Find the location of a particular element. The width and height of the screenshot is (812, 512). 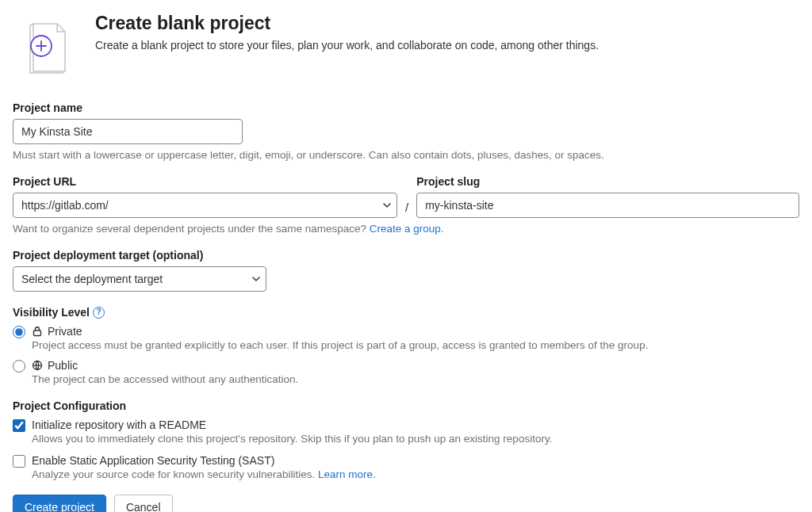

visibility-private-desc: Project access must be granted explicitl… is located at coordinates (416, 346).